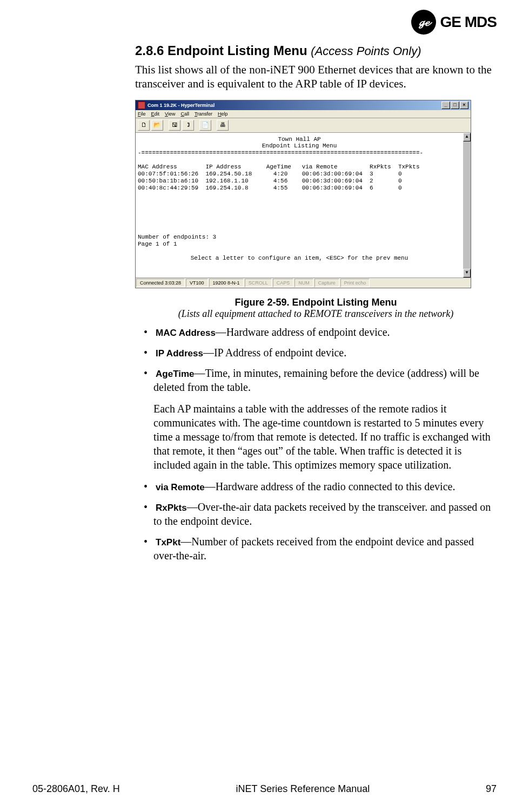  What do you see at coordinates (313, 549) in the screenshot?
I see `def-text-txpkt: —Number of packets received from the end…` at bounding box center [313, 549].